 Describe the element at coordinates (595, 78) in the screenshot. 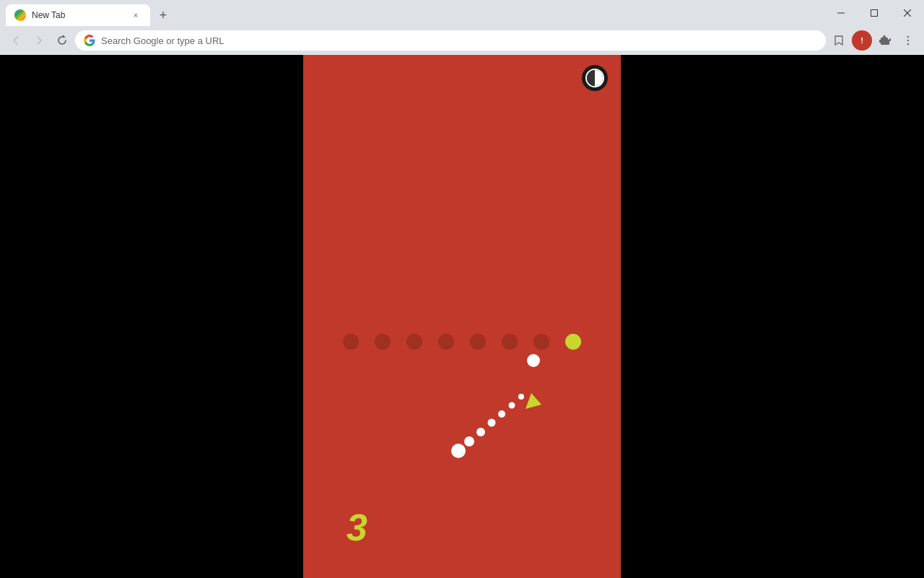

I see `theme-toggle-button` at that location.